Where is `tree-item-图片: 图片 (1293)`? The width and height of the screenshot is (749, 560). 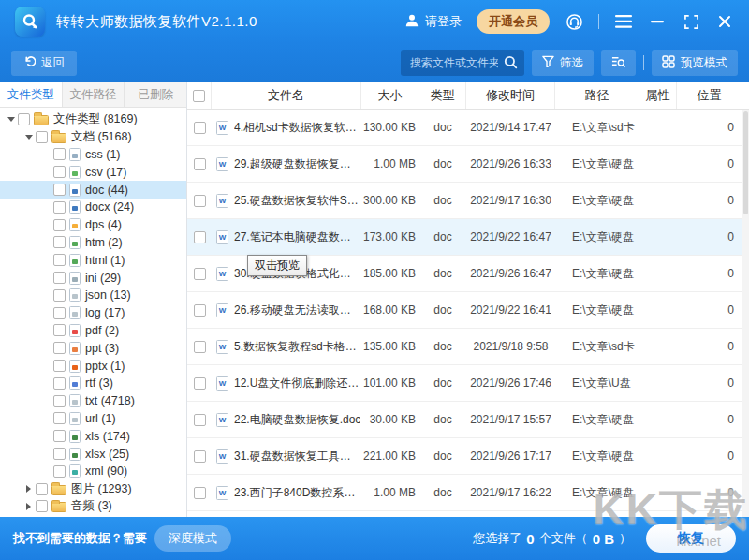 tree-item-图片: 图片 (1293) is located at coordinates (94, 489).